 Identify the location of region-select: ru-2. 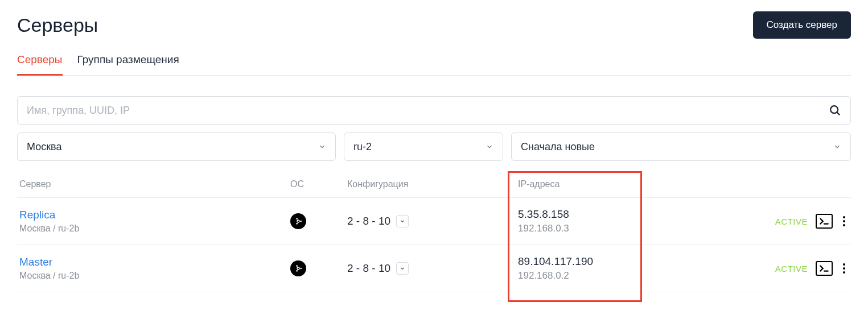
(423, 147).